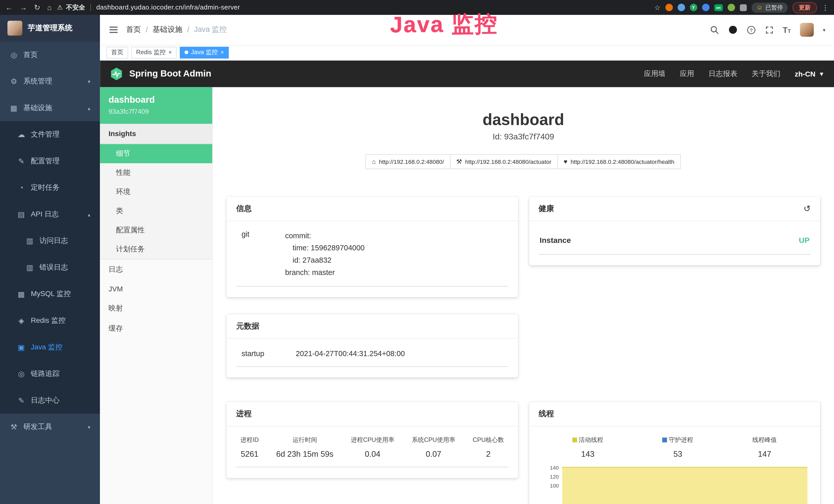 Image resolution: width=834 pixels, height=504 pixels. Describe the element at coordinates (787, 30) in the screenshot. I see `font-size-icon: TT` at that location.